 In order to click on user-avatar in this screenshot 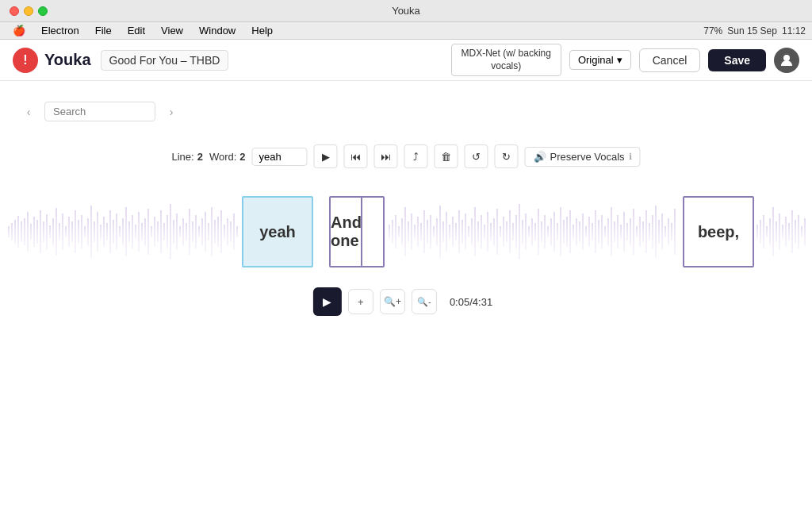, I will do `click(787, 60)`.